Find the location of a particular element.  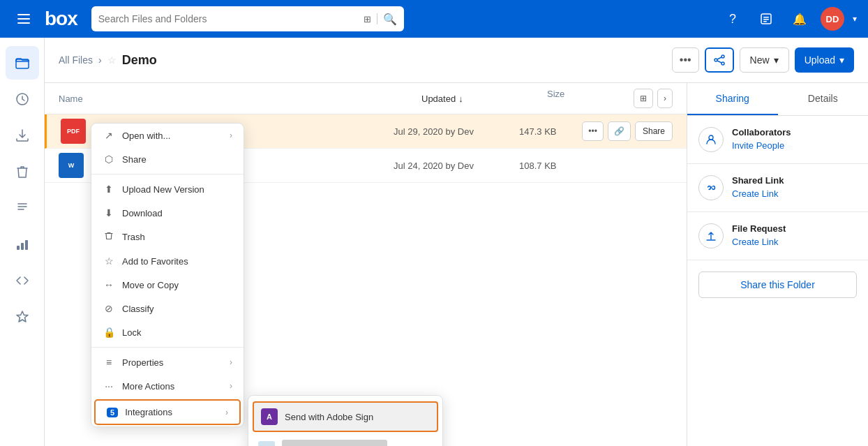

col-header-name: Name is located at coordinates (240, 98).